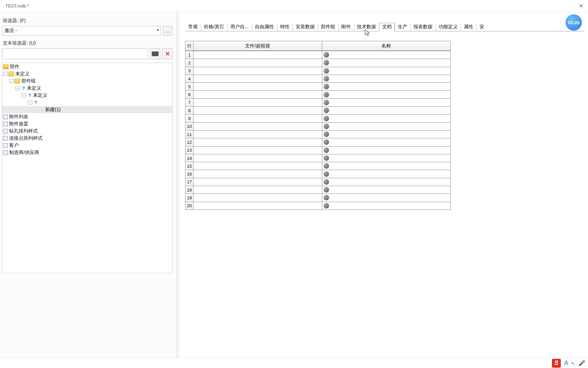  Describe the element at coordinates (366, 27) in the screenshot. I see `tab-8: 技术数据` at that location.